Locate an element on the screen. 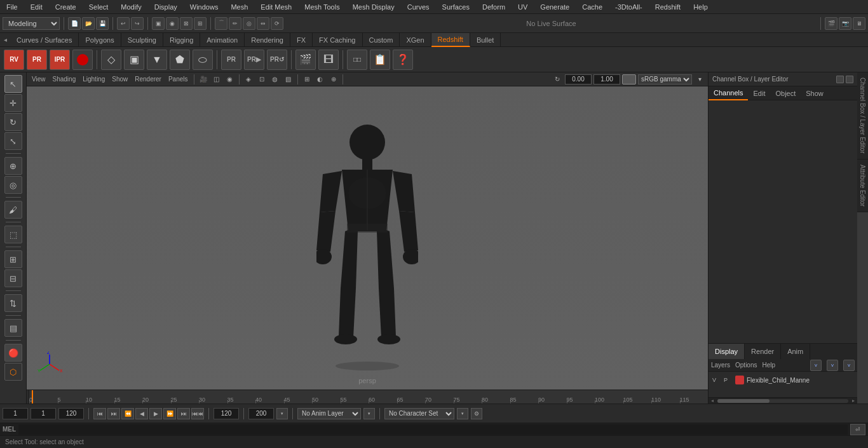 The width and height of the screenshot is (868, 448). go-to-end-button: ⏮⏮ is located at coordinates (198, 414).